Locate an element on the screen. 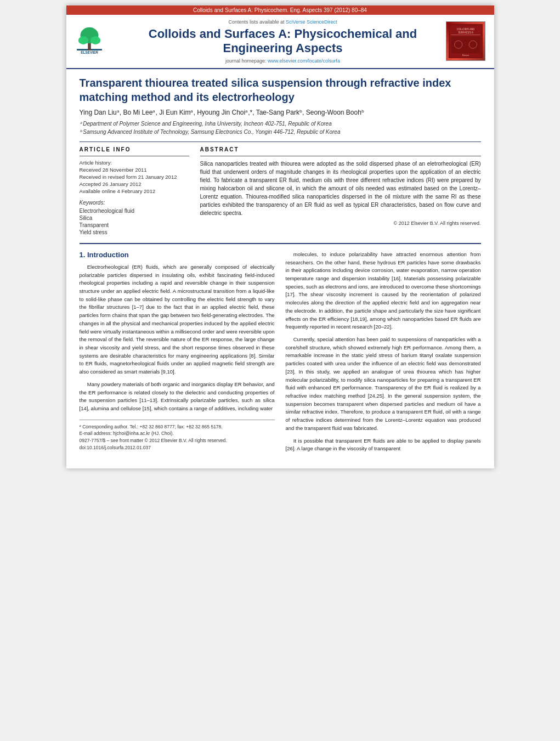  email-text: E-mail address: hjchoi@inha.ac.kr (HJ. C… is located at coordinates (127, 433).